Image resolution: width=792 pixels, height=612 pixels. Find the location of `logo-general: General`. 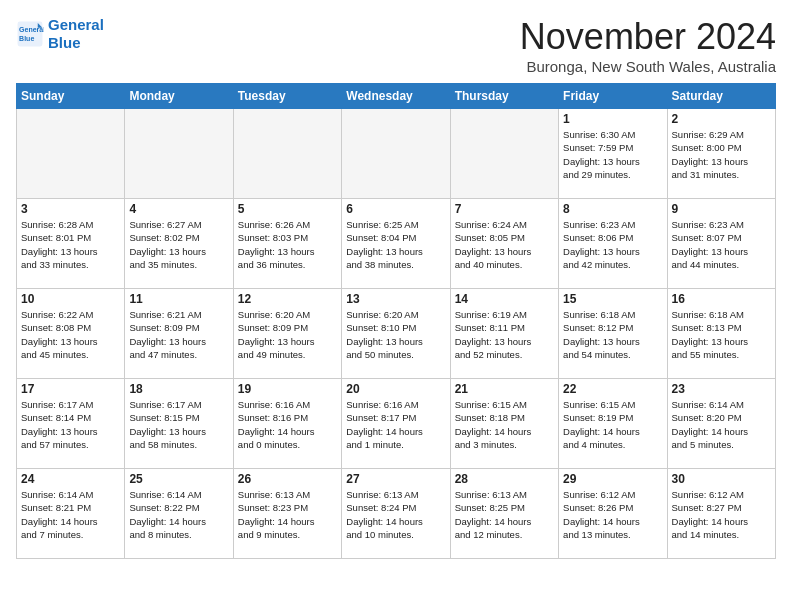

logo-general: General is located at coordinates (76, 25).